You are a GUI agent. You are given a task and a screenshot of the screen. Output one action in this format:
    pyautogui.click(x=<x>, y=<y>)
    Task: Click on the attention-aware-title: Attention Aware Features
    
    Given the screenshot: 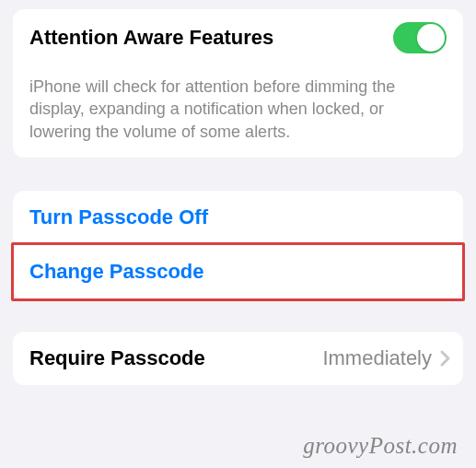 What is the action you would take?
    pyautogui.click(x=212, y=38)
    